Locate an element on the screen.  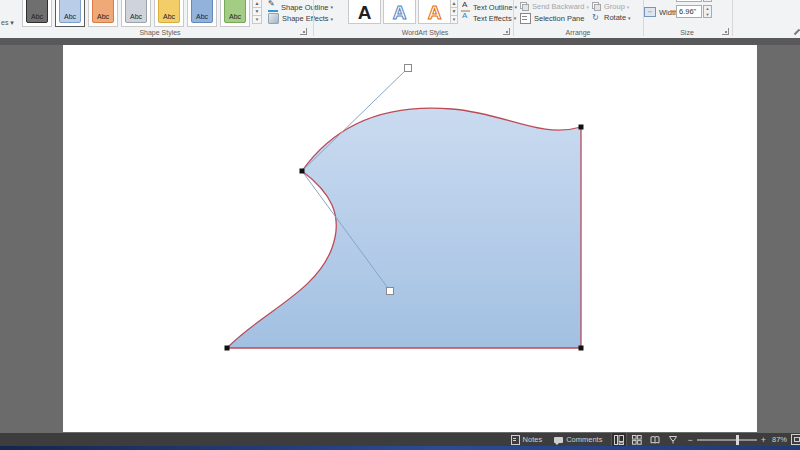
notes-label: Notes is located at coordinates (533, 440).